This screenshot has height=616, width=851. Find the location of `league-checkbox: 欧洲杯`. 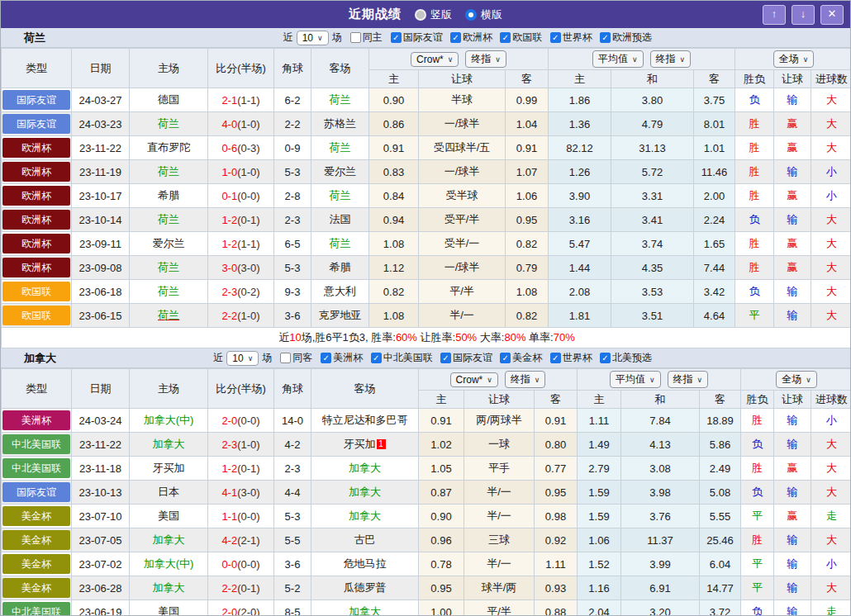

league-checkbox: 欧洲杯 is located at coordinates (471, 38).